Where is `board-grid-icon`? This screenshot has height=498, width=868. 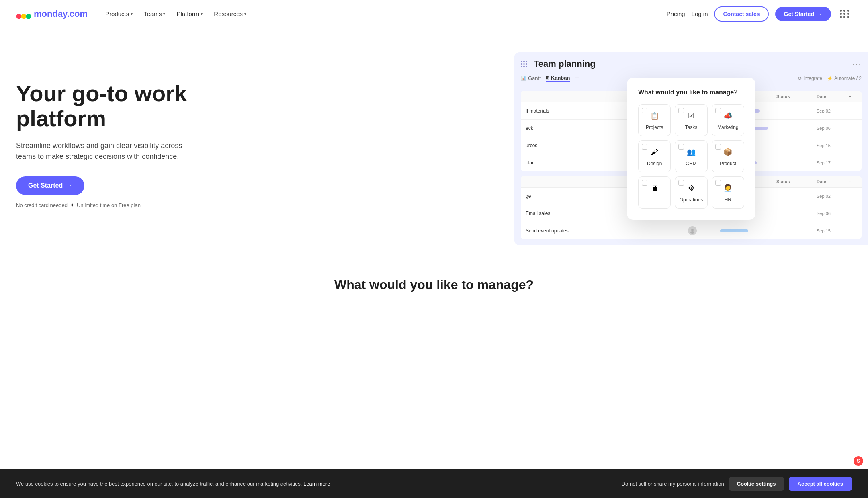 board-grid-icon is located at coordinates (524, 64).